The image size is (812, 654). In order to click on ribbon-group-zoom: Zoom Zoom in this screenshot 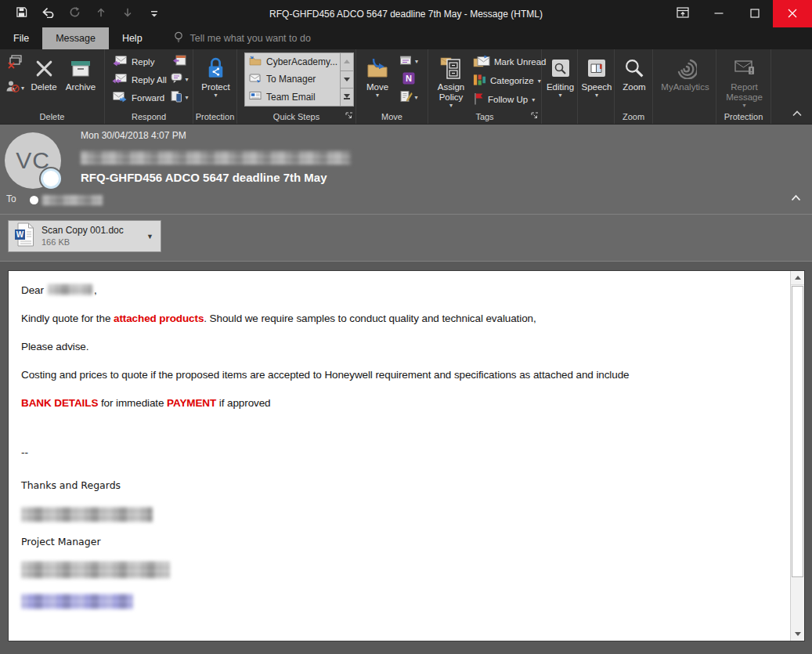, I will do `click(634, 86)`.